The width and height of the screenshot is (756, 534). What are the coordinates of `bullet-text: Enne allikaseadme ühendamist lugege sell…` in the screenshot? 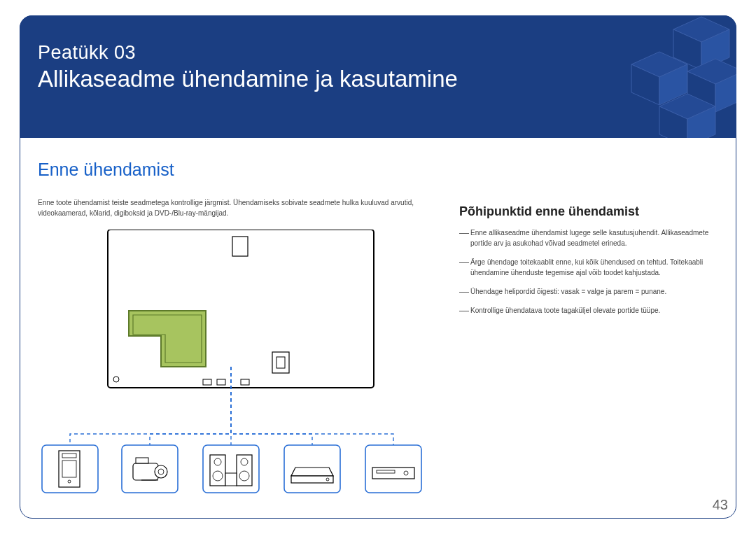 It's located at (594, 238).